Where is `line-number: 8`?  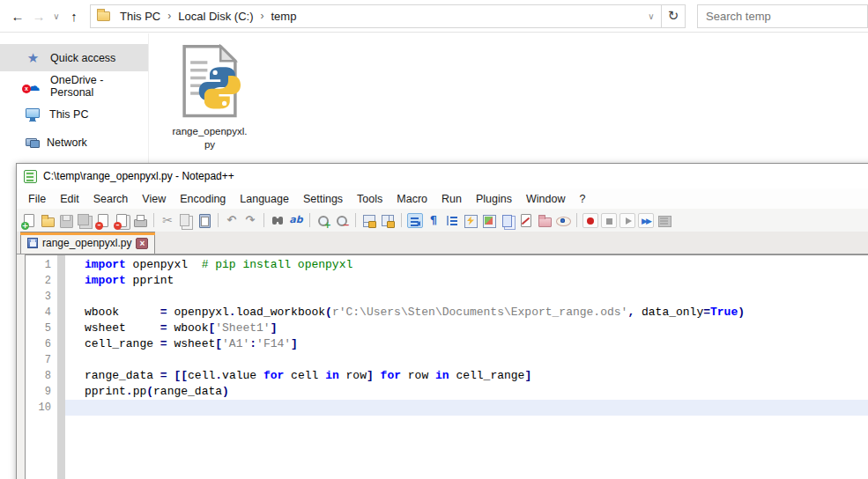 line-number: 8 is located at coordinates (39, 376).